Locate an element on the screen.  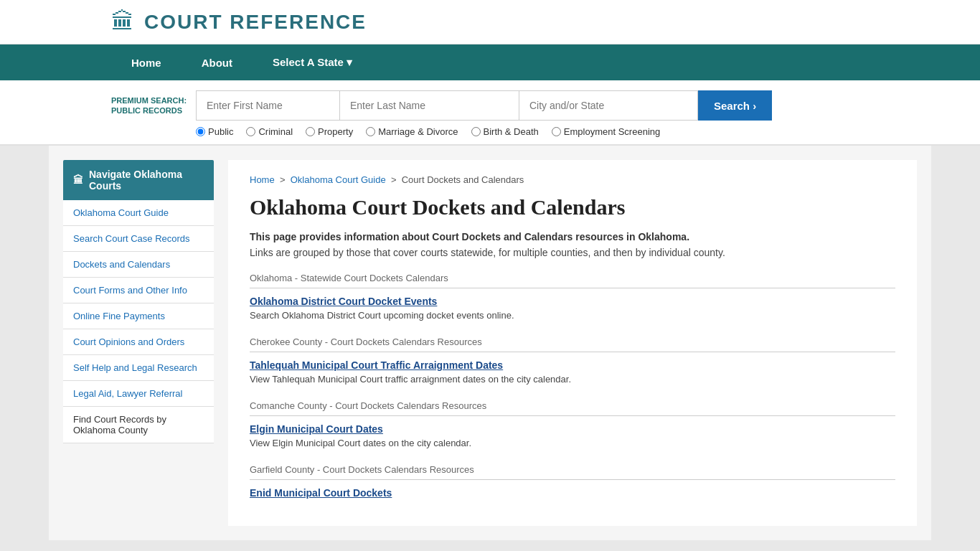
section-header-1: Cherokee County - Court Dockets Calendar… is located at coordinates (573, 344).